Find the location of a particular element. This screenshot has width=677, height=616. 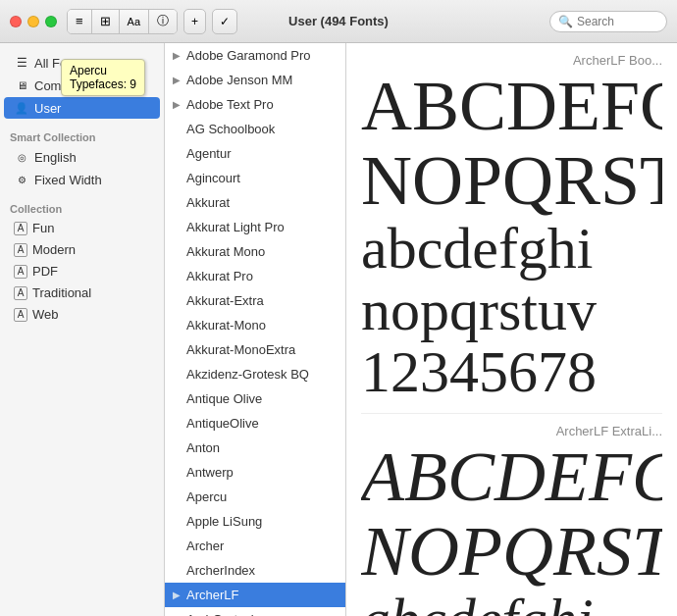

sidebar-label-traditional: Traditional is located at coordinates (62, 292).